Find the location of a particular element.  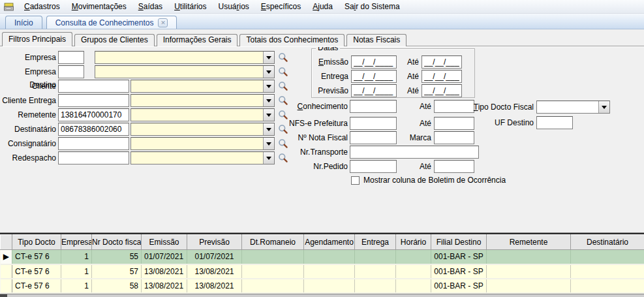

table-row: CT-e 57 6 1 57 13/08/2021 13/08/2021 001… is located at coordinates (322, 272).